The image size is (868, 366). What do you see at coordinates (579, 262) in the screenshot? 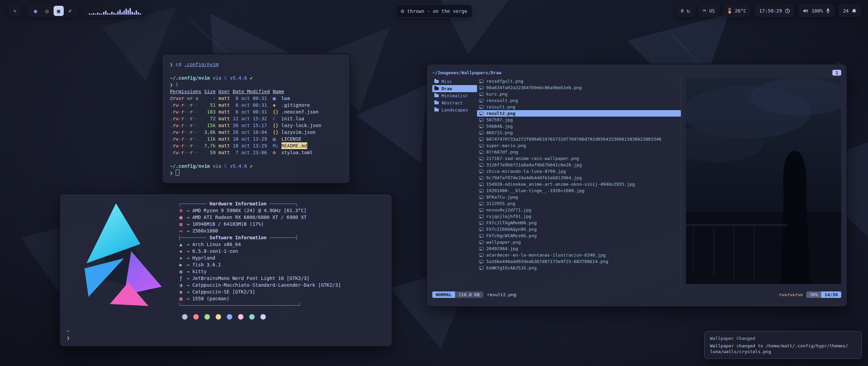
I see `file-list-item: 5a266e448add93deab367d87173e9f25-6837886…` at bounding box center [579, 262].